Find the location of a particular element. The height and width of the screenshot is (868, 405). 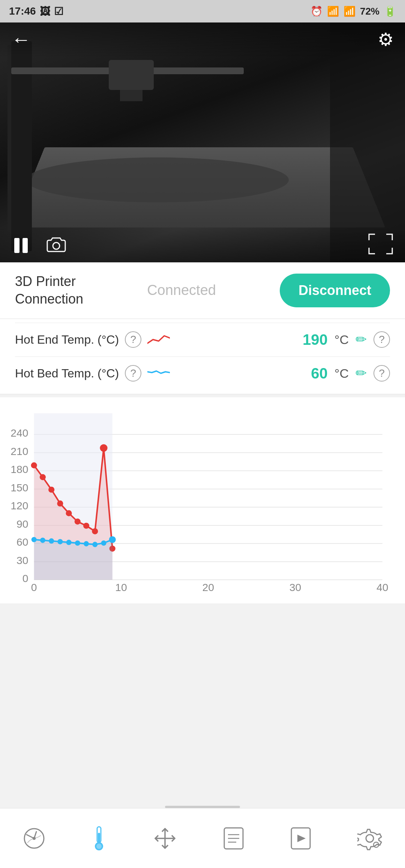

dashboard-icon is located at coordinates (34, 838).